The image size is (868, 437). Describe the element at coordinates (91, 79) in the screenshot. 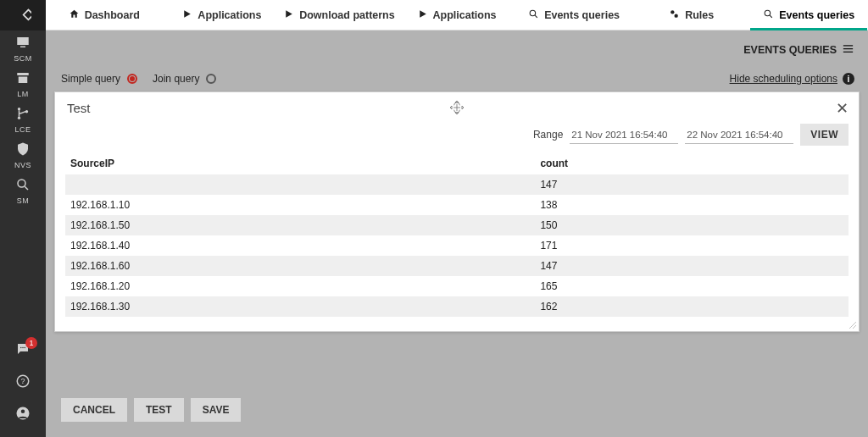

I see `radio-label: Simple query` at that location.